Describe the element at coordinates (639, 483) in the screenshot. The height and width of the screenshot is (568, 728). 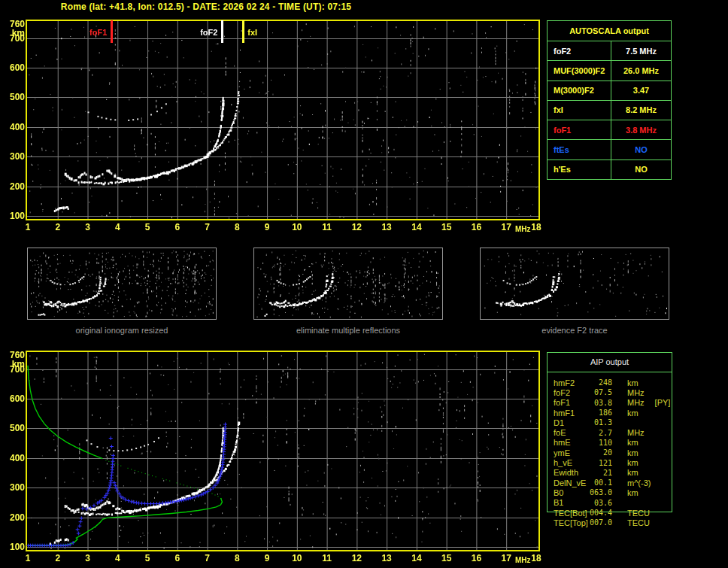
I see `row-unit: m^(-3)` at that location.